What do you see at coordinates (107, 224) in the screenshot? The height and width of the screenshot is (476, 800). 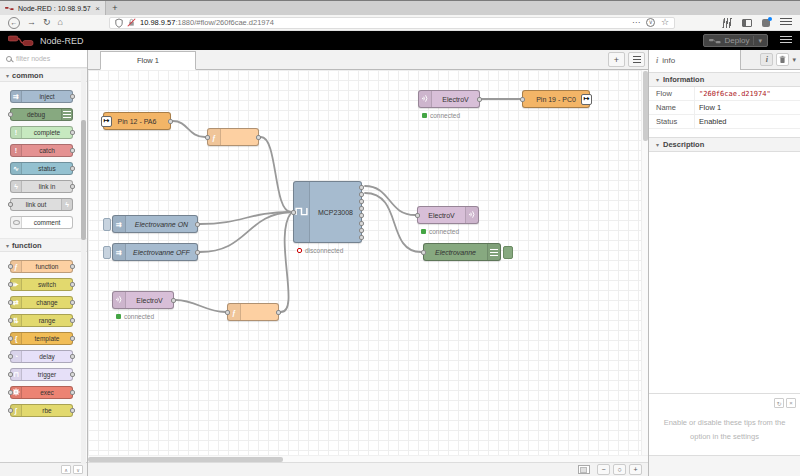 I see `inject-button` at bounding box center [107, 224].